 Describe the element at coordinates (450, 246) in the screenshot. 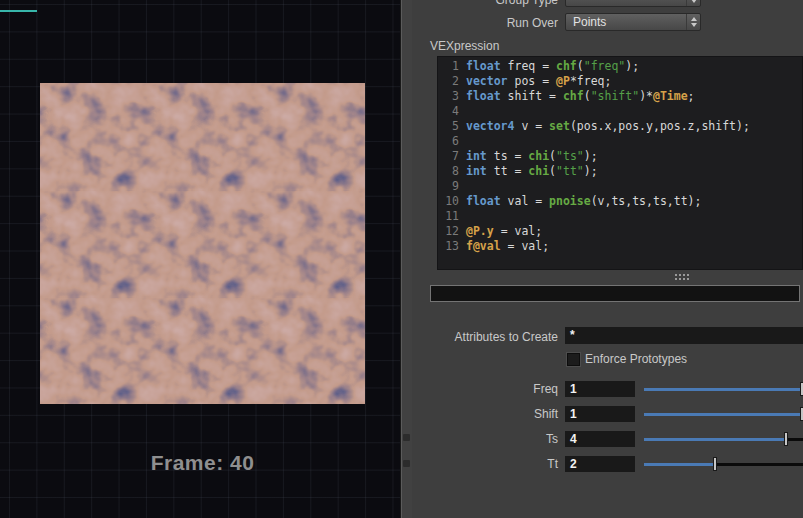

I see `line-number: 13` at that location.